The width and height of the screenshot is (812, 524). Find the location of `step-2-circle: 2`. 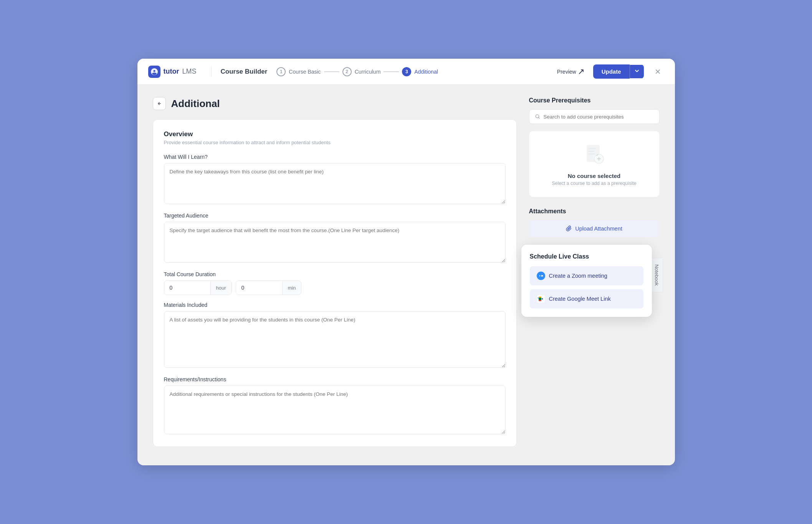

step-2-circle: 2 is located at coordinates (347, 72).